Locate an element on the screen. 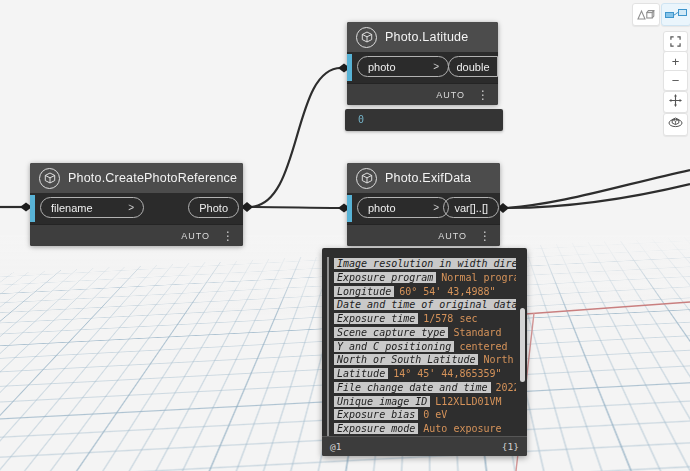 This screenshot has height=471, width=690. exif-row: North or South LatitudeNorth lat is located at coordinates (425, 360).